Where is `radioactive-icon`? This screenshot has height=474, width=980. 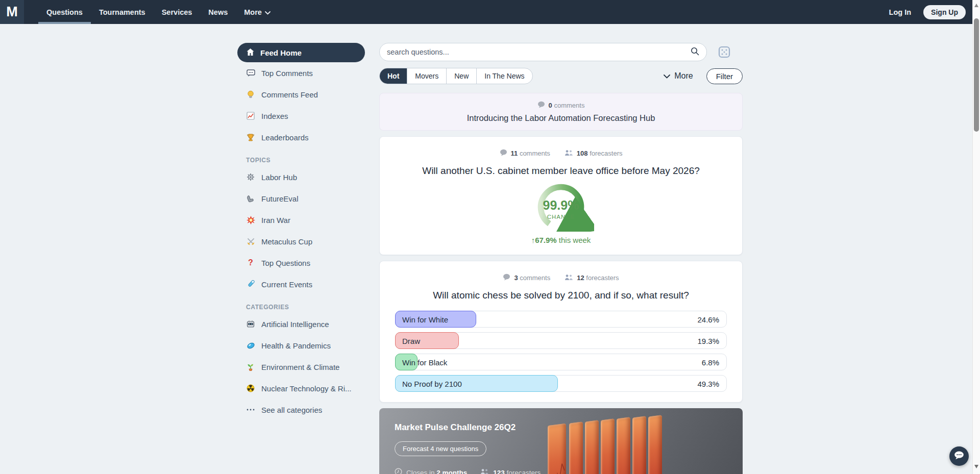
radioactive-icon is located at coordinates (251, 388).